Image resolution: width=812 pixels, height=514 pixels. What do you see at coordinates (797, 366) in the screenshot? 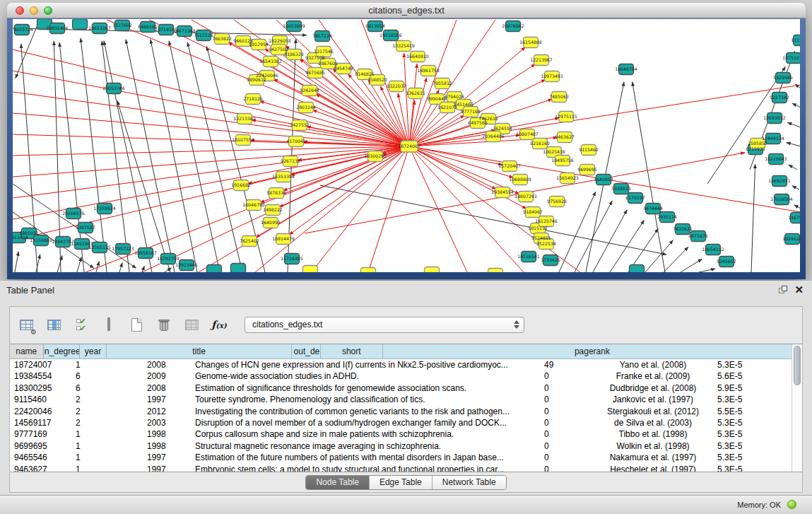
I see `scrollbar-thumb` at bounding box center [797, 366].